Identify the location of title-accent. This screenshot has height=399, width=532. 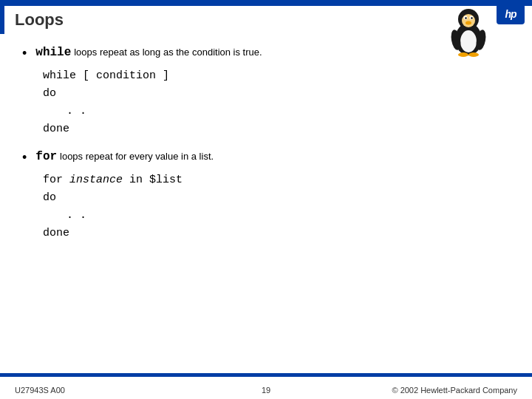
(2, 20).